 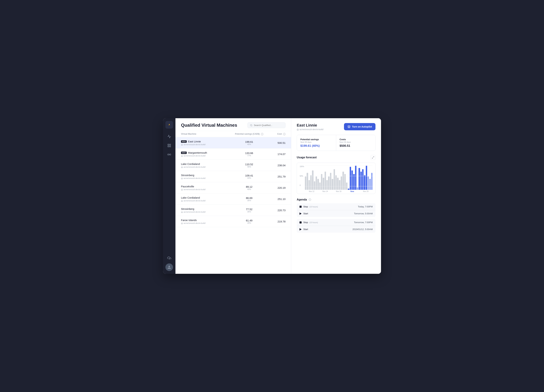 I want to click on sidebar-item-chart, so click(x=169, y=137).